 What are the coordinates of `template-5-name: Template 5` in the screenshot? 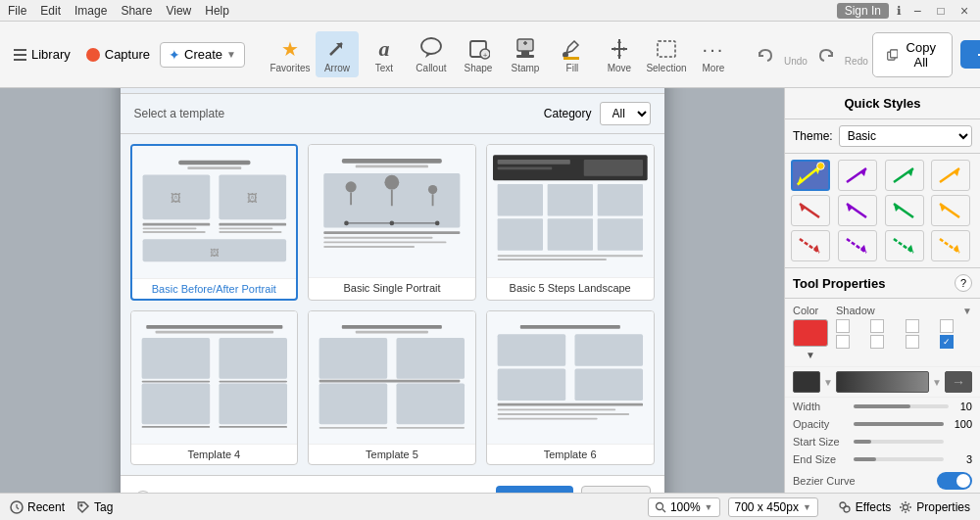 It's located at (392, 454).